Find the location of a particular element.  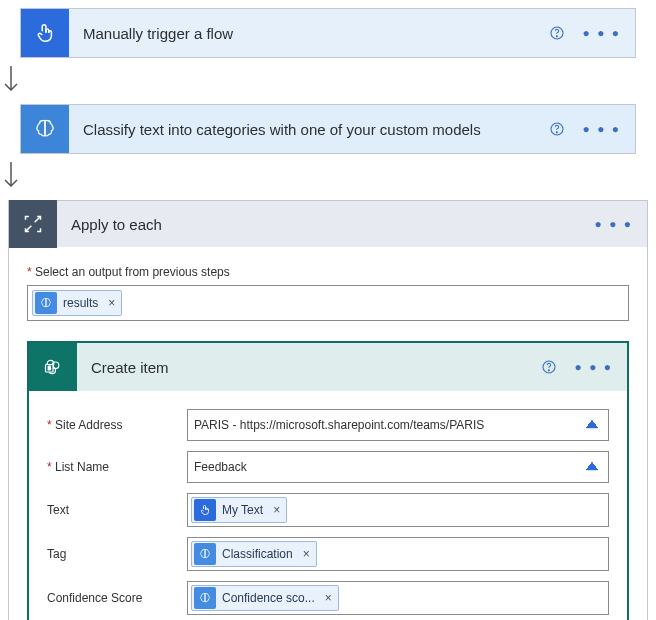

loop-icon is located at coordinates (33, 224).